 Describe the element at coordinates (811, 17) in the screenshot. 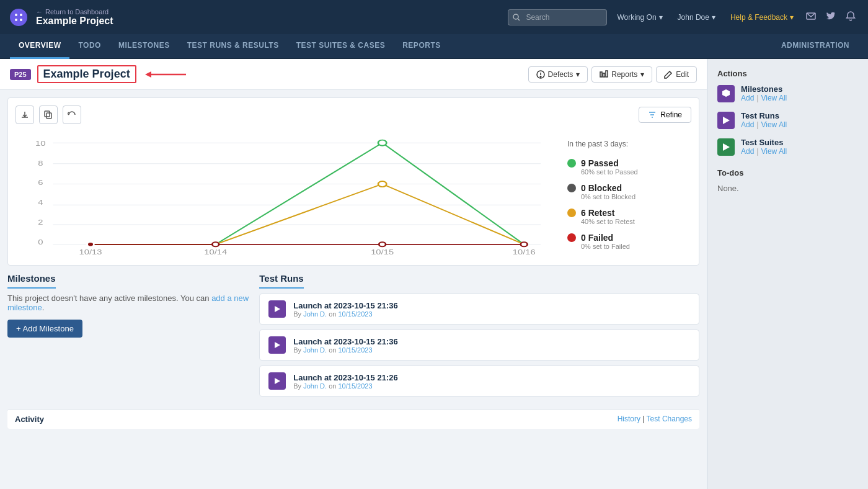

I see `mail-icon-button` at that location.